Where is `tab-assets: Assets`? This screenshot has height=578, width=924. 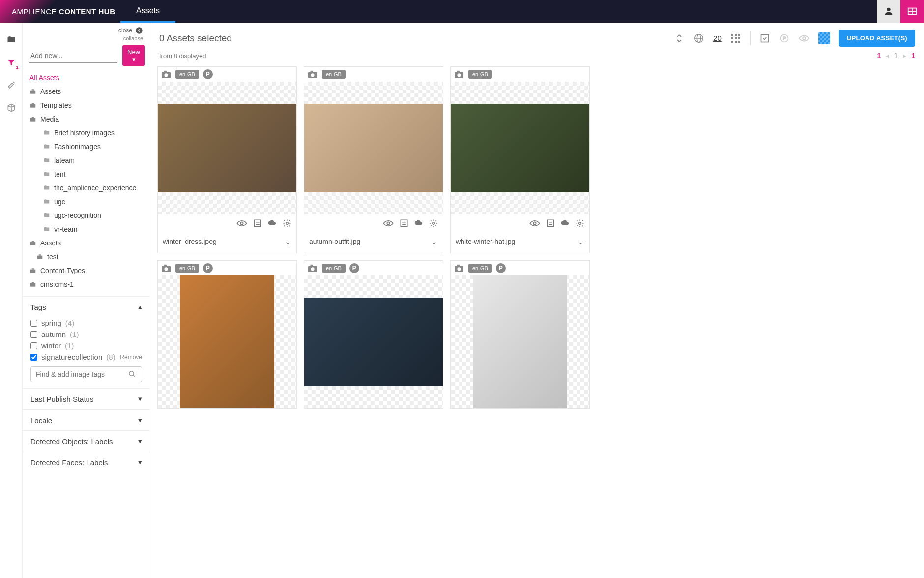
tab-assets: Assets is located at coordinates (148, 11).